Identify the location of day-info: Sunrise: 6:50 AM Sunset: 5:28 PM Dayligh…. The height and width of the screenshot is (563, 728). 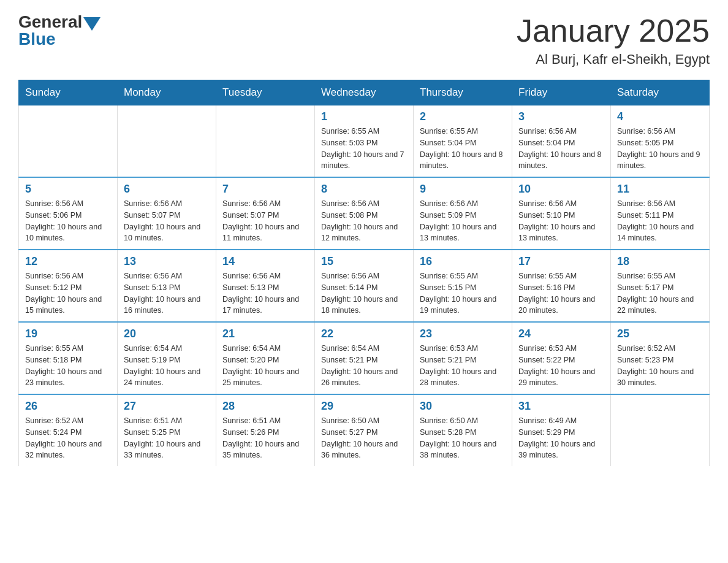
(463, 438).